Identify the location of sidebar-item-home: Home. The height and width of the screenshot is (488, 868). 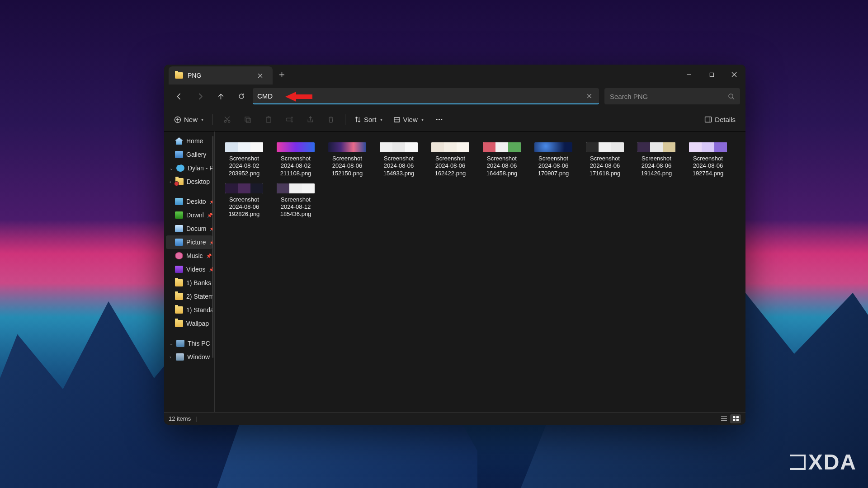
(189, 141).